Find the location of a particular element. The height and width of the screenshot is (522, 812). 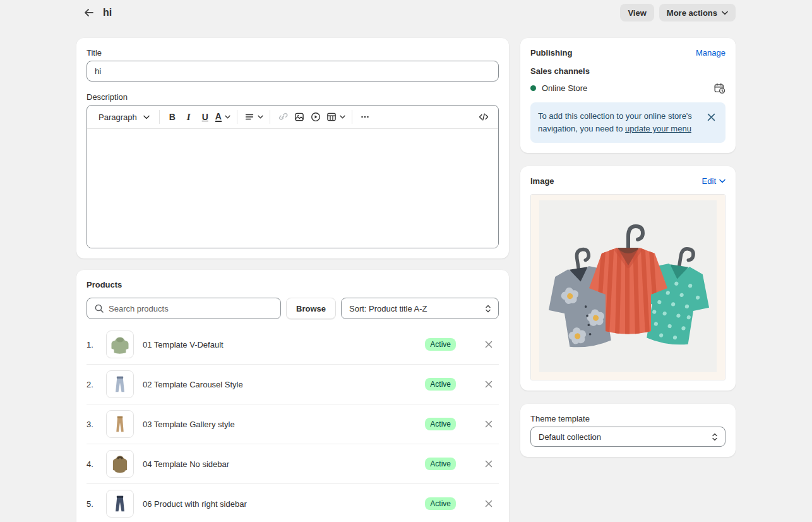

publishing-heading: Publishing is located at coordinates (551, 53).